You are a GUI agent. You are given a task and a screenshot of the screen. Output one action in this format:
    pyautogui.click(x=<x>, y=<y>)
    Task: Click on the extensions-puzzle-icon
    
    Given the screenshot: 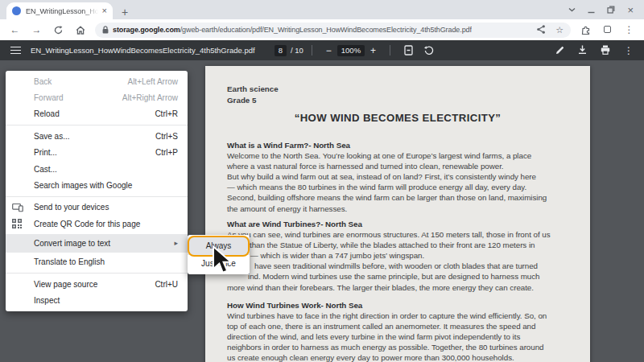 What is the action you would take?
    pyautogui.click(x=586, y=31)
    